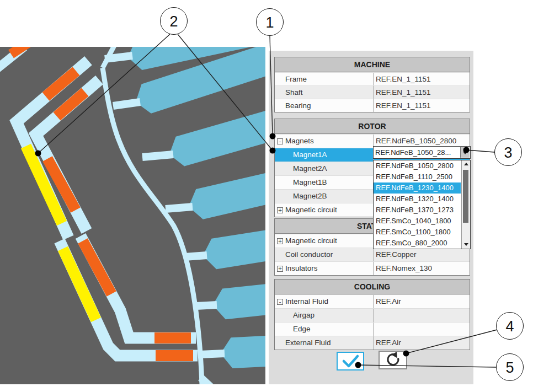 The image size is (533, 392). Describe the element at coordinates (372, 127) in the screenshot. I see `rotor-section-title: ROTOR` at that location.